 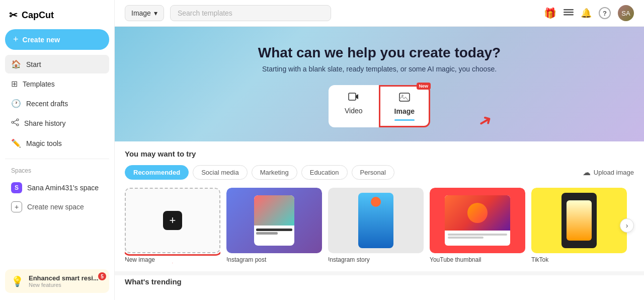 I want to click on chevron-down-icon: ▾, so click(x=156, y=13).